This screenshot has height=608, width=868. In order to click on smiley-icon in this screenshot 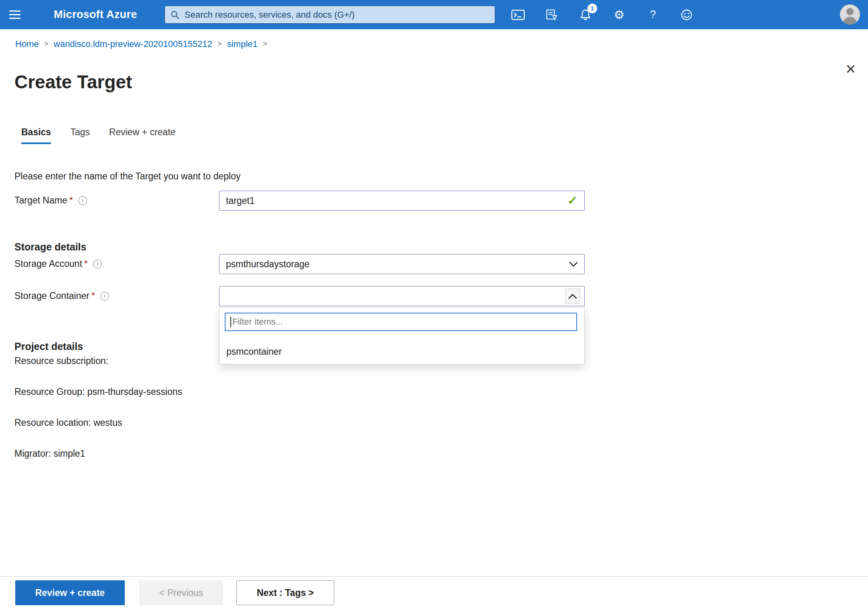, I will do `click(687, 15)`.